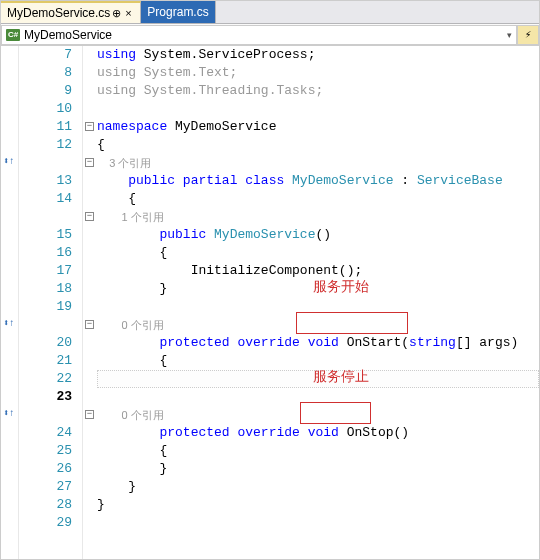 This screenshot has height=560, width=540. I want to click on line-number: 19, so click(46, 307).